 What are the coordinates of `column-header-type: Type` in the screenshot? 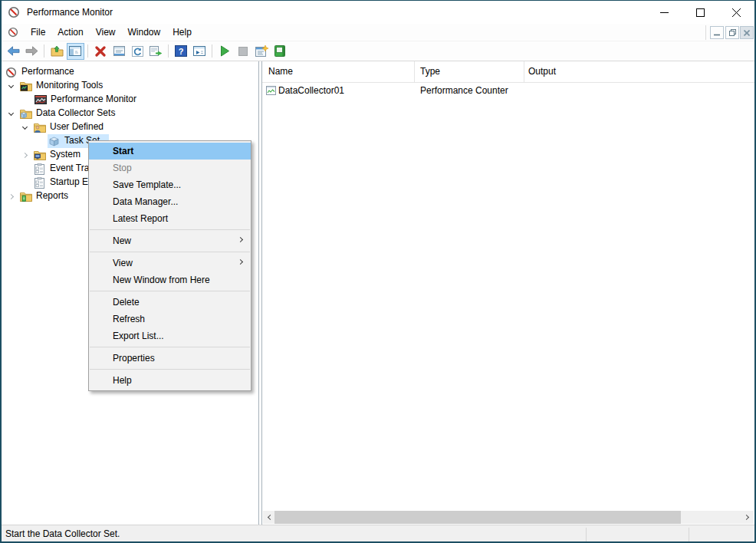 It's located at (469, 72).